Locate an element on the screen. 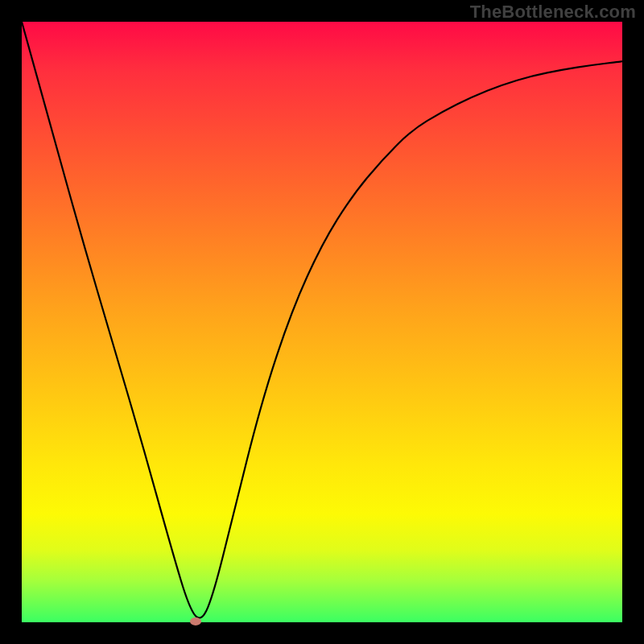  watermark-text: TheBottleneck.com is located at coordinates (553, 12).